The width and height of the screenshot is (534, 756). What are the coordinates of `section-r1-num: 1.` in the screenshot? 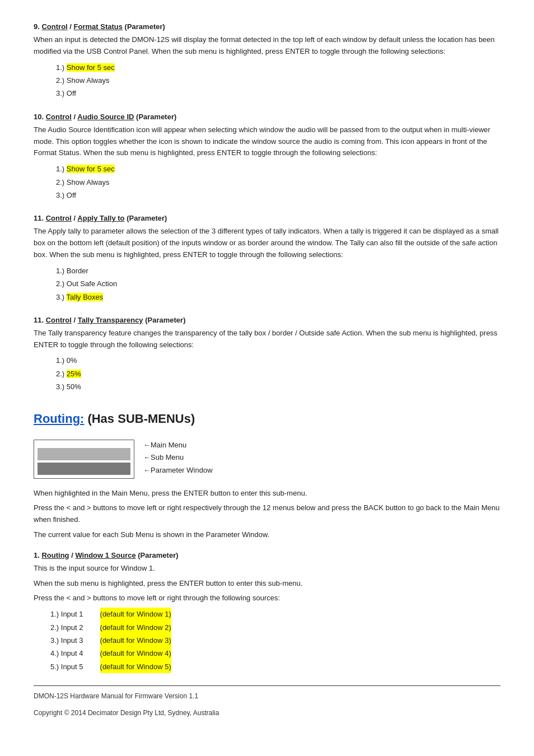 It's located at (37, 556).